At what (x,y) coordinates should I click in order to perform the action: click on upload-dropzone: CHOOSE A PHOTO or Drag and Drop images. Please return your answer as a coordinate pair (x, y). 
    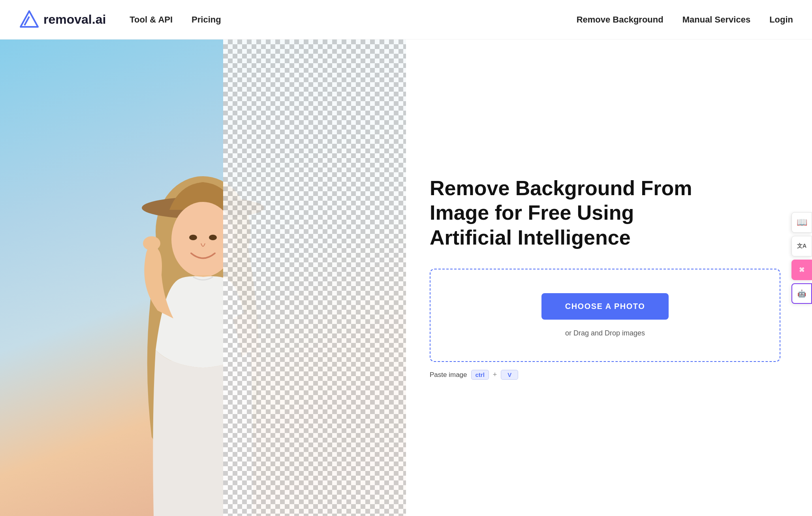
    Looking at the image, I should click on (605, 315).